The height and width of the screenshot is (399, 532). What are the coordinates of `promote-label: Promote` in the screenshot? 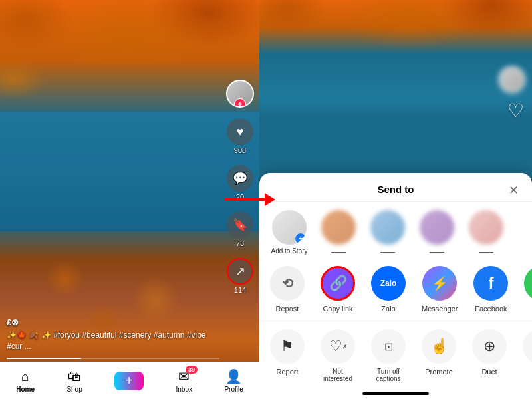 It's located at (439, 372).